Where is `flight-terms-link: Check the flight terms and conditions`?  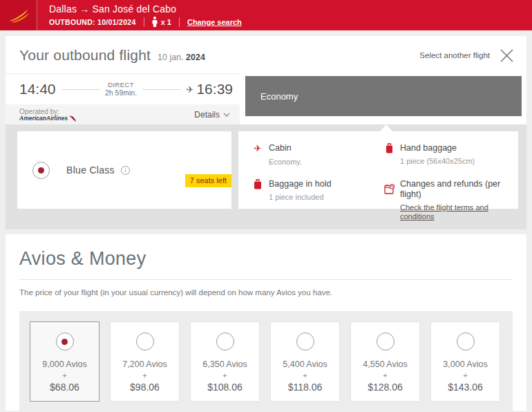
flight-terms-link: Check the flight terms and conditions is located at coordinates (459, 212).